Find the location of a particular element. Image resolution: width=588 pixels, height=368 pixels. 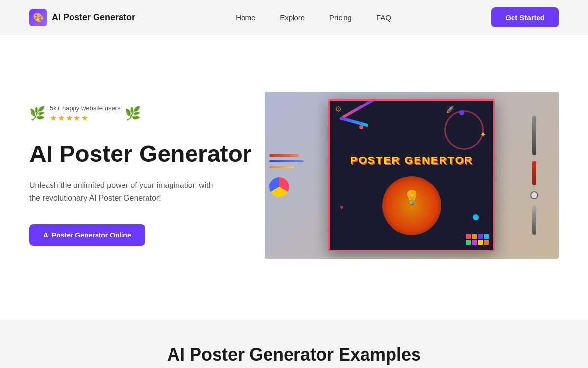

logo-icon: 🎨 is located at coordinates (38, 18).